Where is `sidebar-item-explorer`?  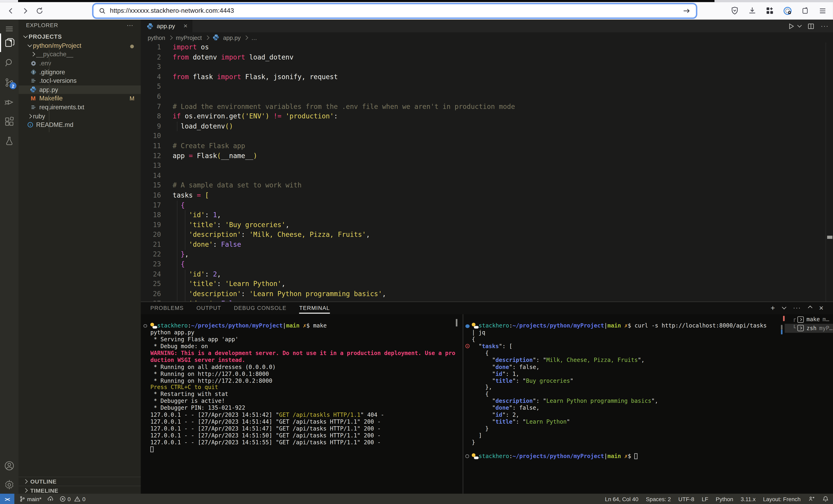
sidebar-item-explorer is located at coordinates (9, 43).